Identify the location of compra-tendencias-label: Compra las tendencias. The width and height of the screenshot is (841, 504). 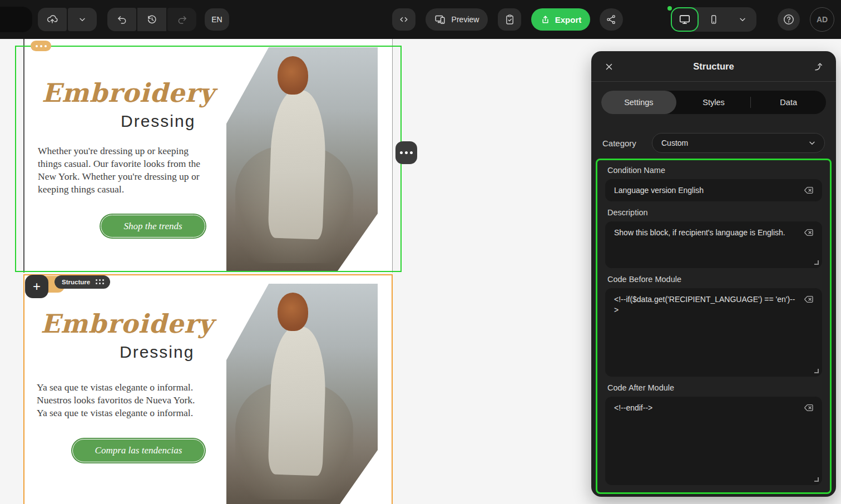
(139, 451).